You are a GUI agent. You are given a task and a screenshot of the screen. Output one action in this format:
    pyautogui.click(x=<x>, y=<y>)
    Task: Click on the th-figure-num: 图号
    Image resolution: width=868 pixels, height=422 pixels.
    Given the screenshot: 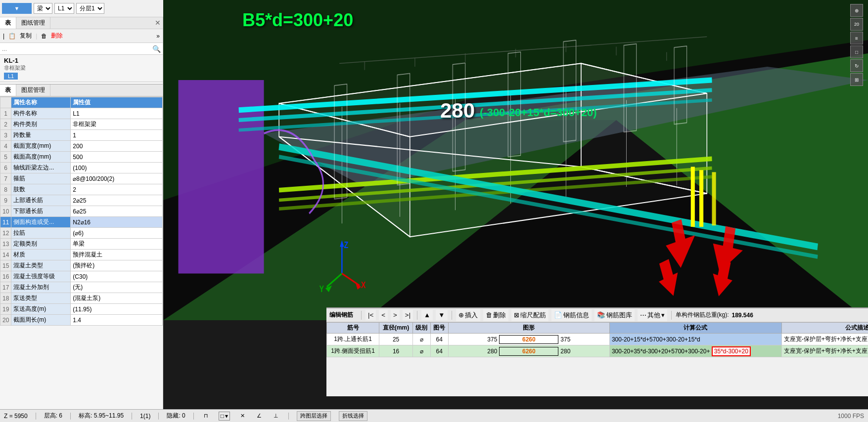 What is the action you would take?
    pyautogui.click(x=439, y=328)
    